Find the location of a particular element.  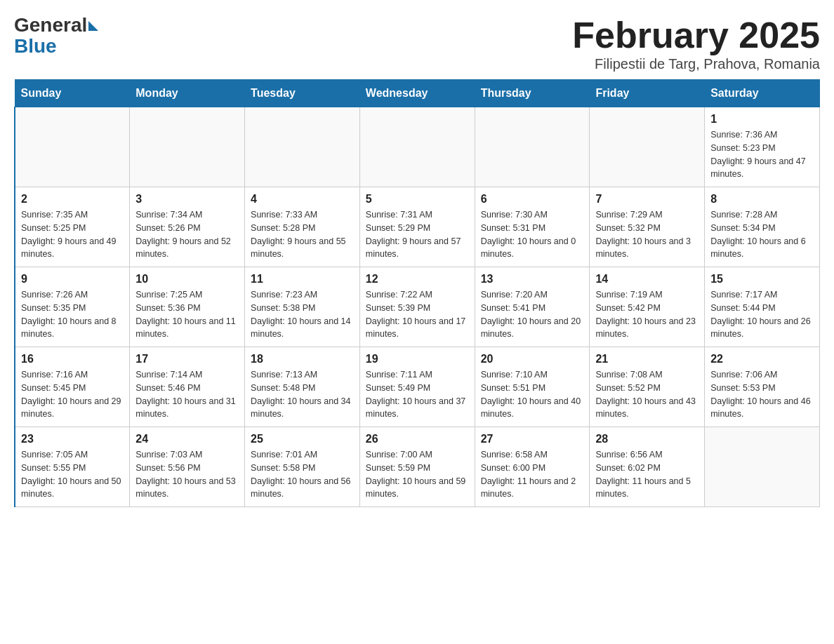

day-info: Sunrise: 7:08 AMSunset: 5:52 PMDaylight:… is located at coordinates (647, 394).